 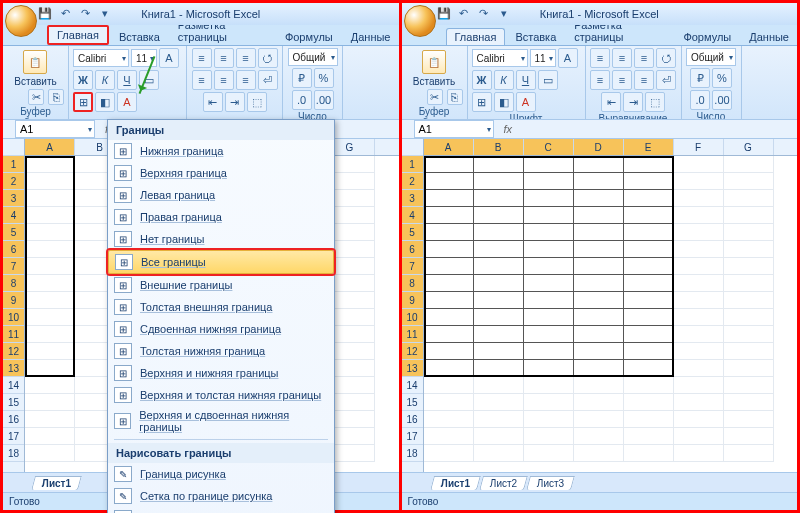 What do you see at coordinates (14, 182) in the screenshot?
I see `row-header: 2` at bounding box center [14, 182].